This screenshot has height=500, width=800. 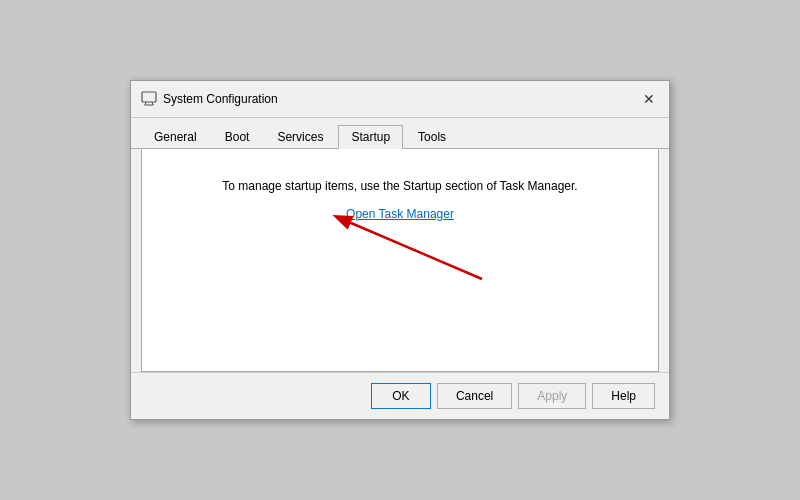 What do you see at coordinates (176, 137) in the screenshot?
I see `tab-general: General` at bounding box center [176, 137].